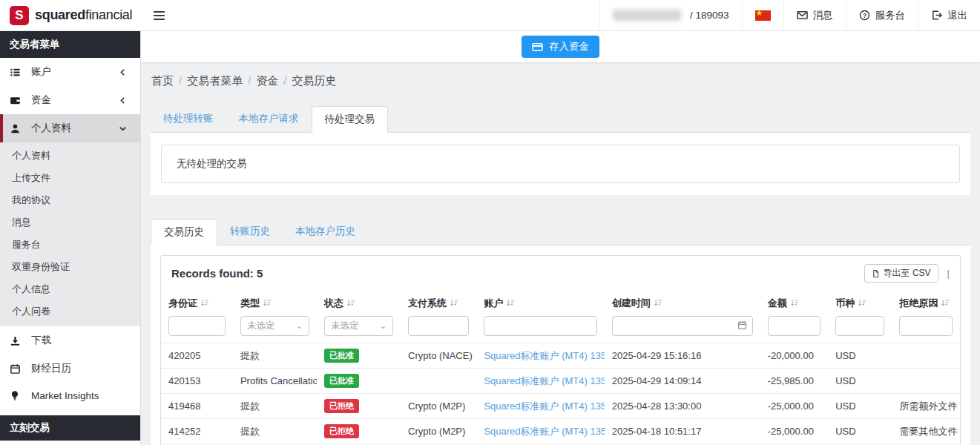 The width and height of the screenshot is (980, 445). What do you see at coordinates (51, 369) in the screenshot?
I see `sidebar-item-label: 财经日历` at bounding box center [51, 369].